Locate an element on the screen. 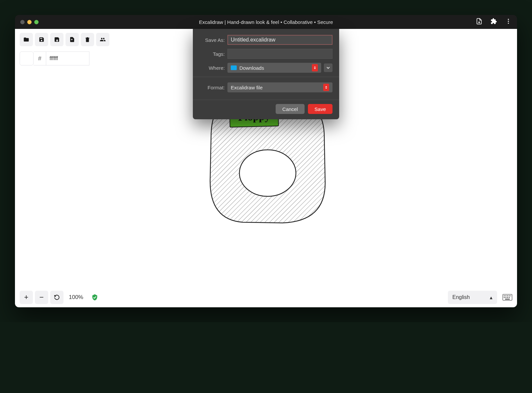  hex-input is located at coordinates (68, 58).